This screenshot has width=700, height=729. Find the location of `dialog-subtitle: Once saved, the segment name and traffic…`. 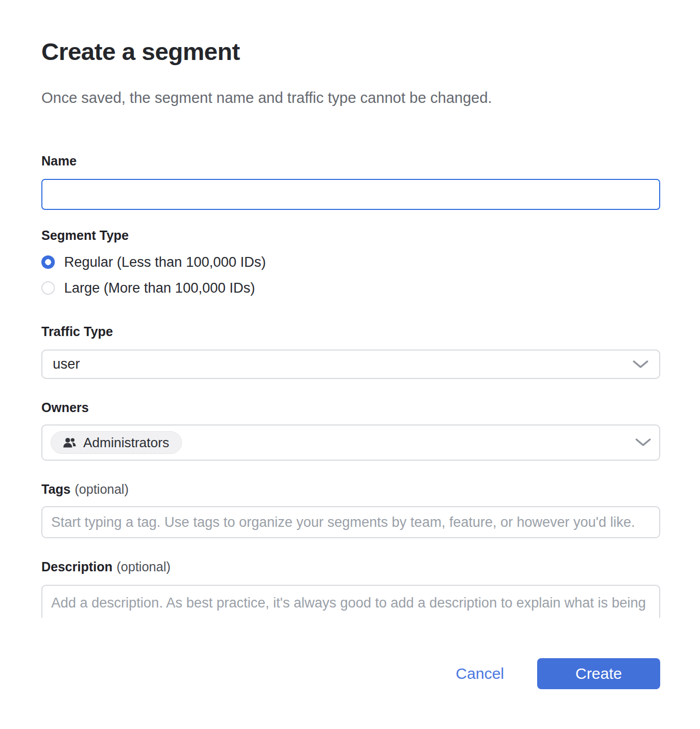

dialog-subtitle: Once saved, the segment name and traffic… is located at coordinates (351, 98).